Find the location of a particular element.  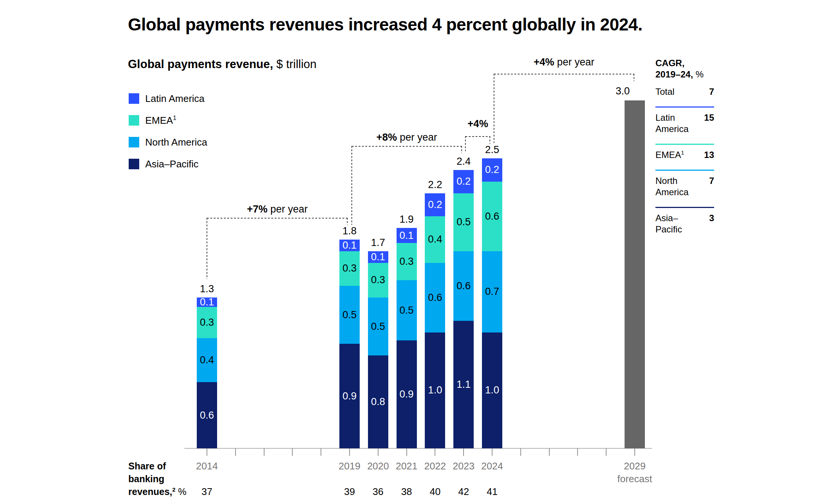

growth-bracket-3-seg2 is located at coordinates (490, 140).